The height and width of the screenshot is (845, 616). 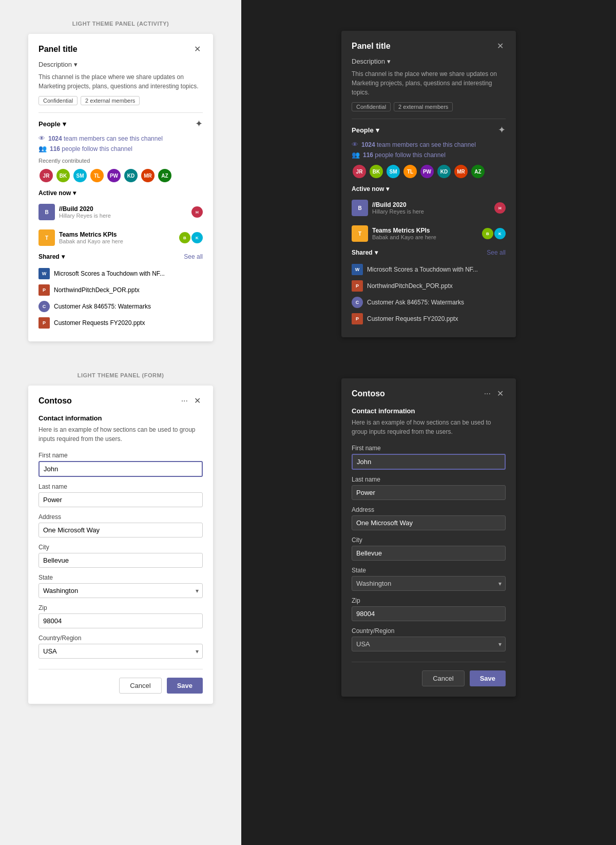 What do you see at coordinates (185, 686) in the screenshot?
I see `save-button-form: Save` at bounding box center [185, 686].